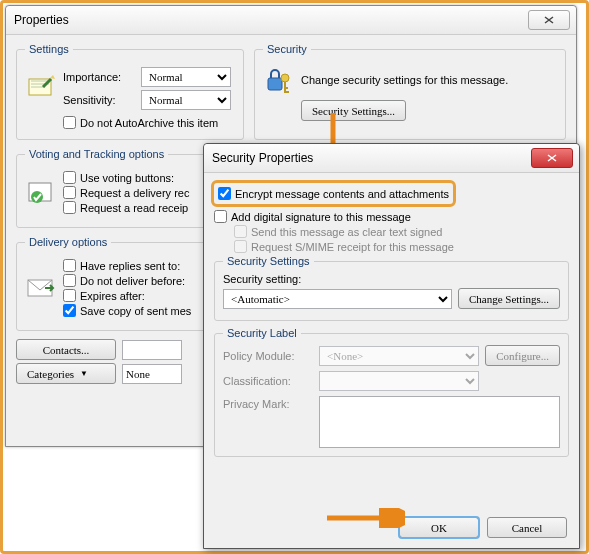  Describe the element at coordinates (392, 392) in the screenshot. I see `security-label-group: Security Label Policy Module: <None> Con…` at that location.